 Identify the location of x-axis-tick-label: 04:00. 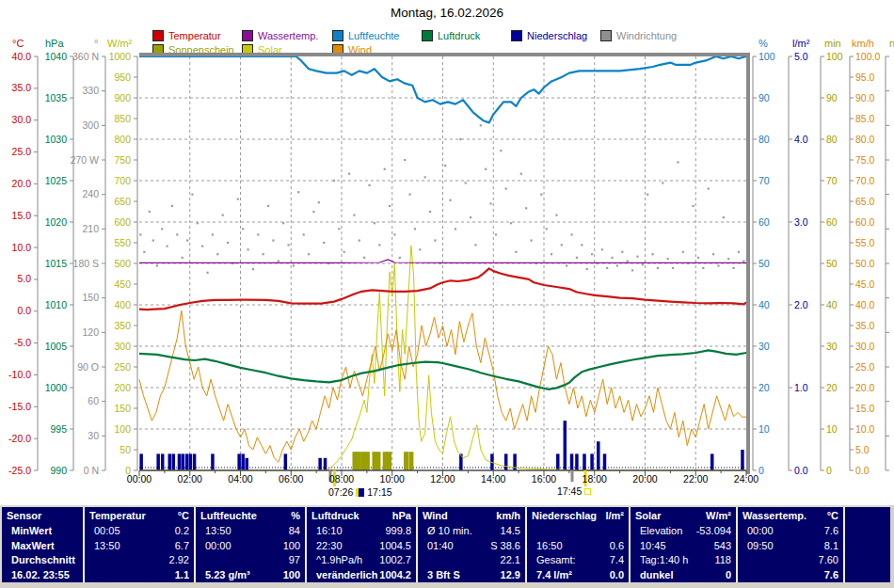
(241, 479).